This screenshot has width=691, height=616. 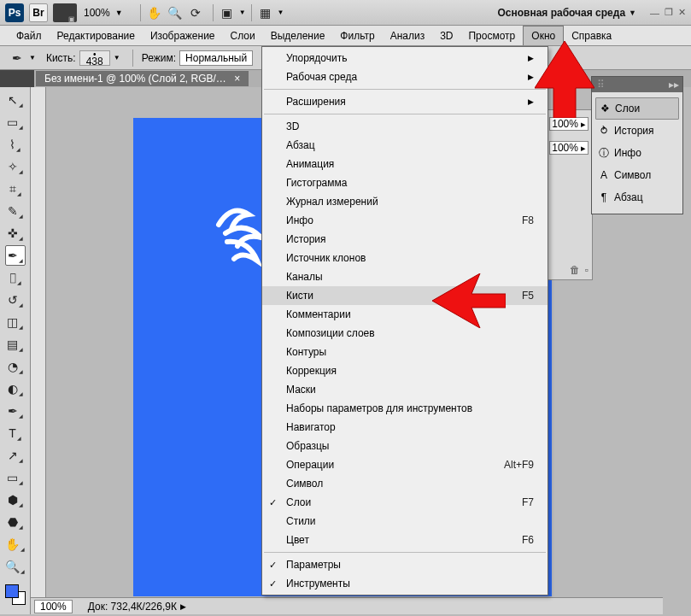 I want to click on menu-анализ: Анализ, so click(x=408, y=36).